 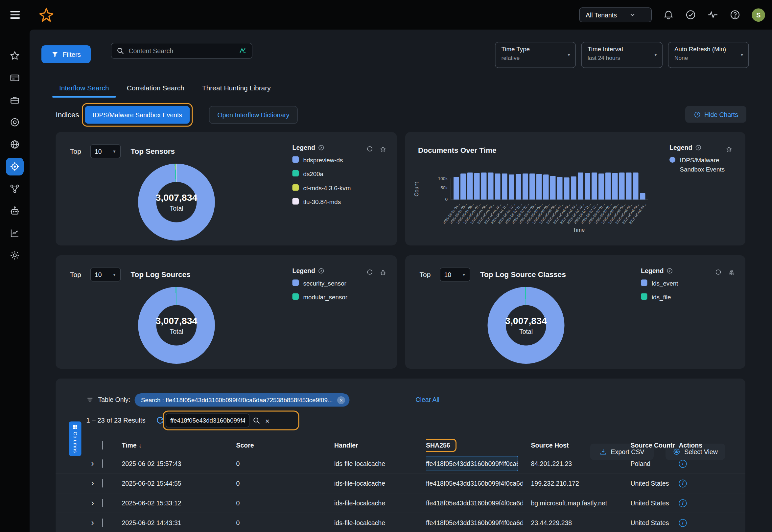 I want to click on search-filter-pill: Search : ffe418f05e43dd3160b099f4f0ca6da…, so click(x=242, y=400).